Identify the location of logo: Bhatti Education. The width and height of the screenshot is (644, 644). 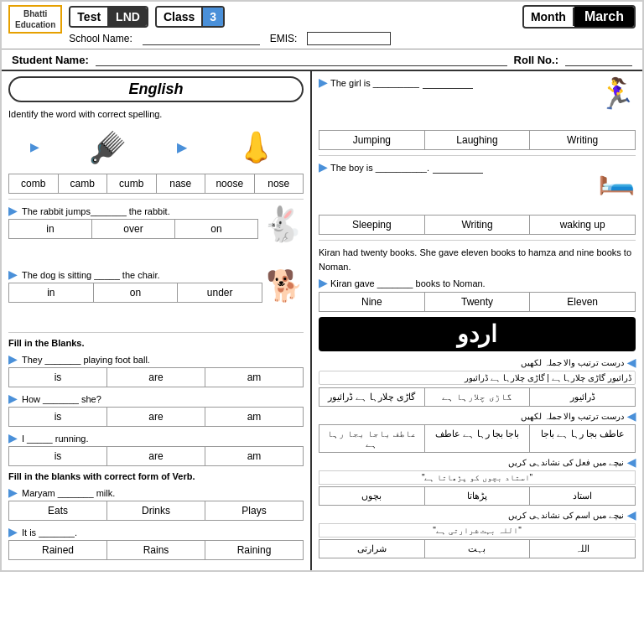
(35, 19).